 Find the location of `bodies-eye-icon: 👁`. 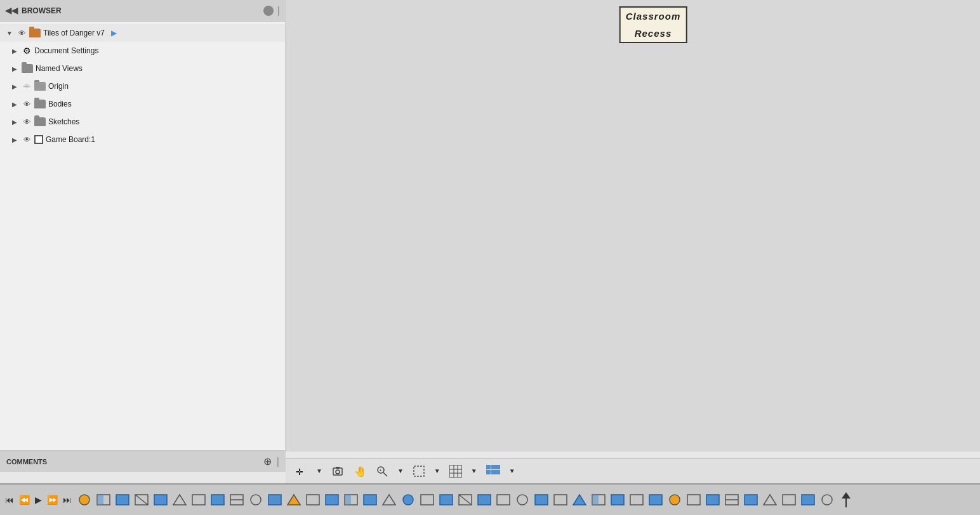

bodies-eye-icon: 👁 is located at coordinates (27, 104).